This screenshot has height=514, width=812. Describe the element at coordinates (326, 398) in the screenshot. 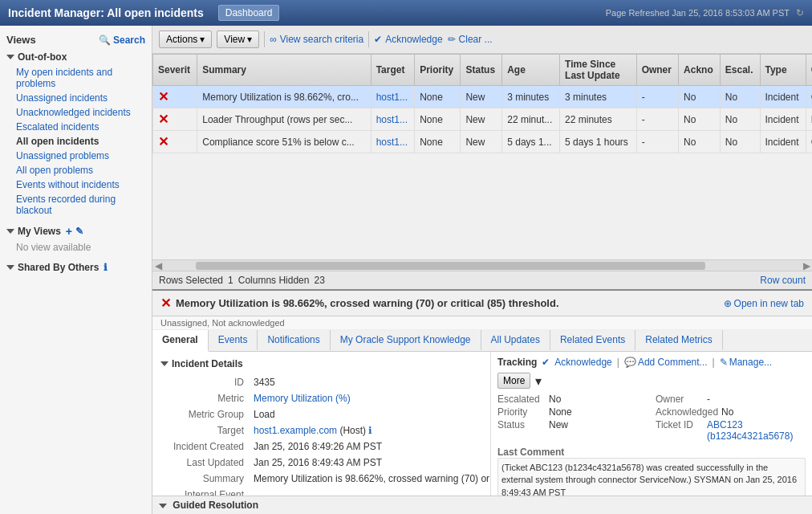

I see `detail-row-metric: Metric Memory Utilization (%)` at that location.